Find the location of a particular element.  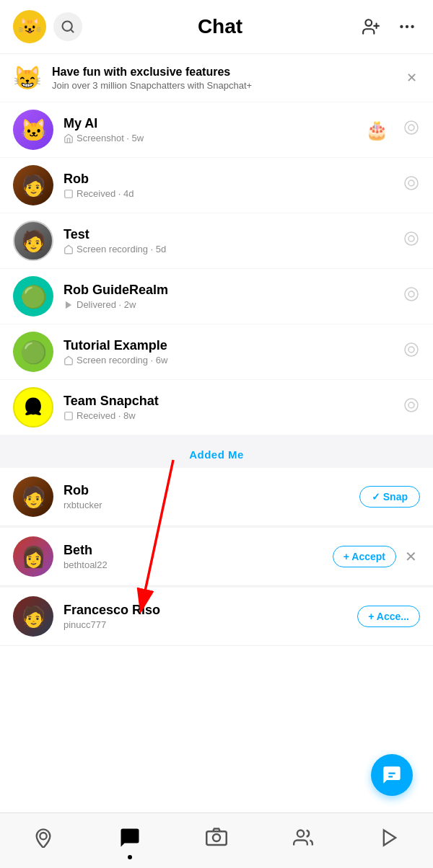

added-info-beth: Beth bethtoal22 is located at coordinates (198, 557).